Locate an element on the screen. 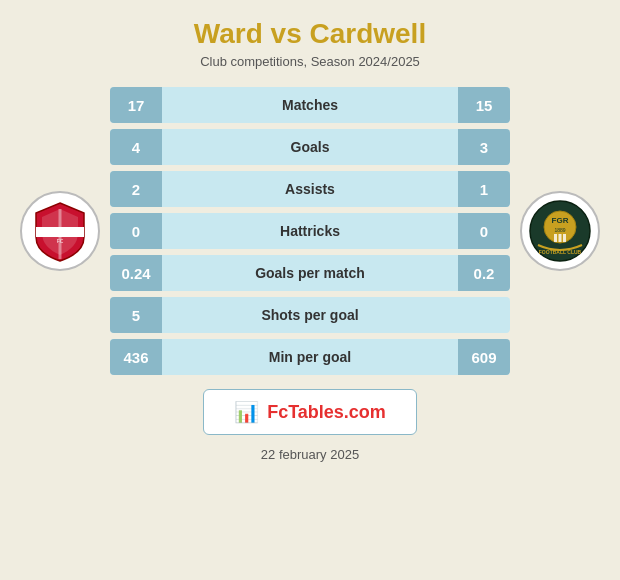  stat-right-val-6: 609 is located at coordinates (484, 357).